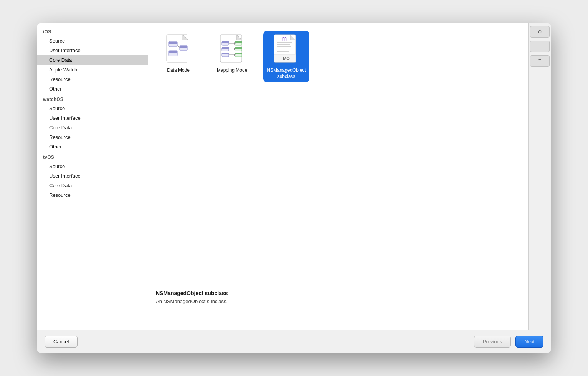  What do you see at coordinates (92, 70) in the screenshot?
I see `sidebar-item-ios-apple-watch: Apple Watch` at bounding box center [92, 70].